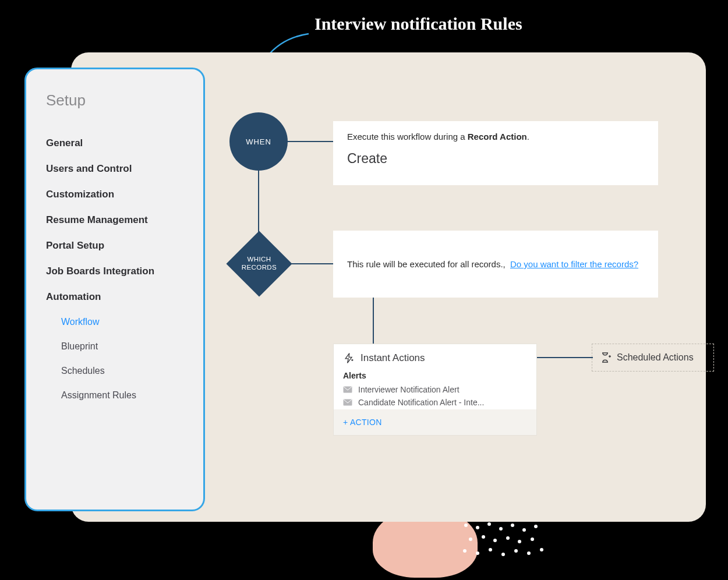 The width and height of the screenshot is (728, 580). What do you see at coordinates (435, 390) in the screenshot?
I see `instant-actions-box: Instant Actions Alerts Interviewer Notif…` at bounding box center [435, 390].